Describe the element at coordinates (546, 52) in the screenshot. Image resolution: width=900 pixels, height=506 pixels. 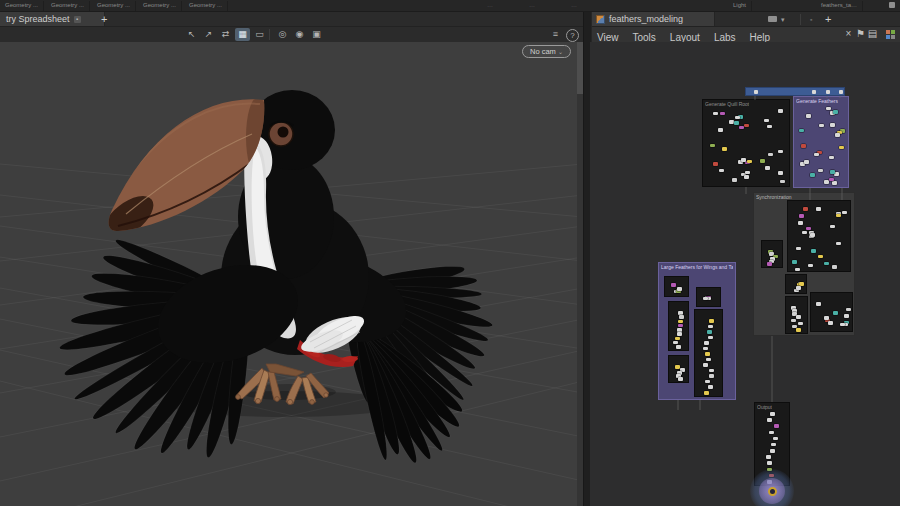
I see `camera-selector: No cam ⌄` at that location.